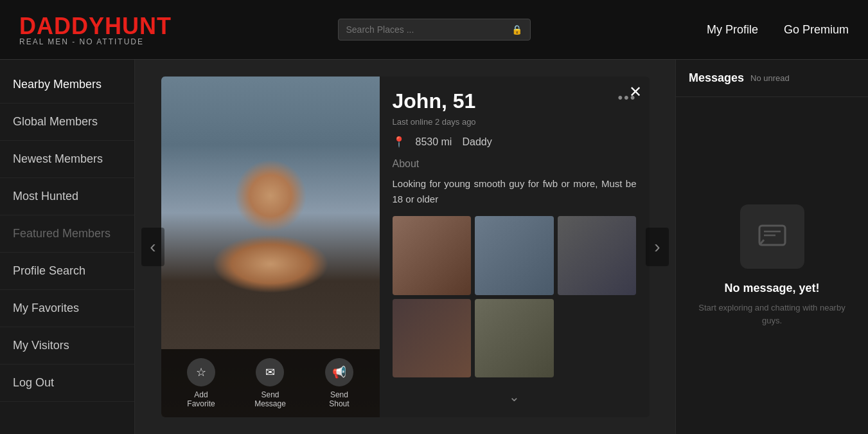  Describe the element at coordinates (270, 383) in the screenshot. I see `action-bar: ☆ AddFavorite ✉ SendMessage 📢 SendShout` at that location.